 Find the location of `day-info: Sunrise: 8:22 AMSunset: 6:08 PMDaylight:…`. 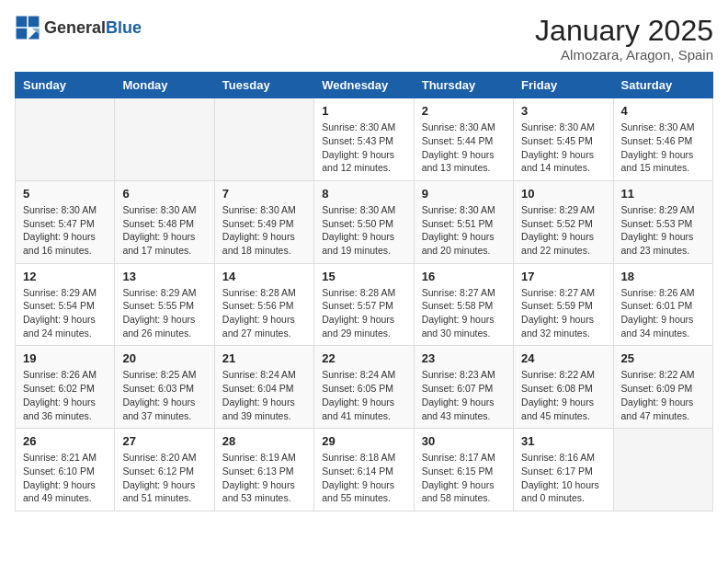

day-info: Sunrise: 8:22 AMSunset: 6:08 PMDaylight:… is located at coordinates (563, 396).